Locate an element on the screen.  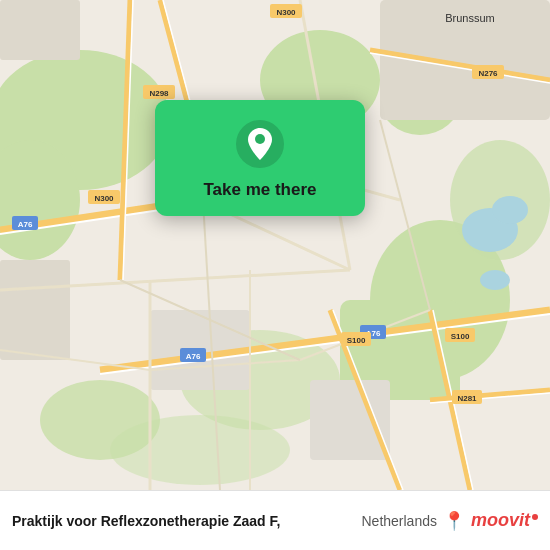
country-name: Netherlands is located at coordinates (399, 521).